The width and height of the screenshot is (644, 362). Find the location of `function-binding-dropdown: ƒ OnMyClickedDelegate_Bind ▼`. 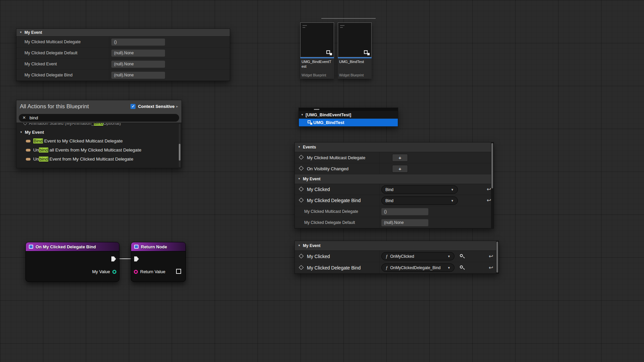

function-binding-dropdown: ƒ OnMyClickedDelegate_Bind ▼ is located at coordinates (418, 267).